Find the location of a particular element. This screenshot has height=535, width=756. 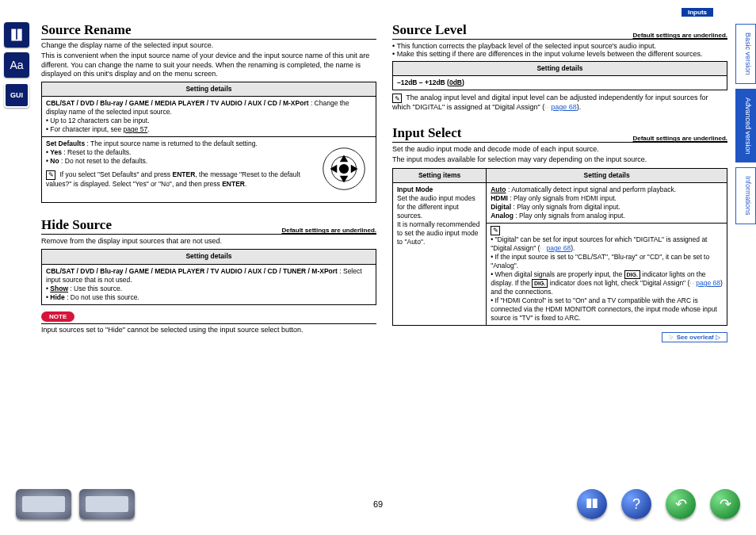

sl-b1: This function corrects the playback leve… is located at coordinates (526, 46).